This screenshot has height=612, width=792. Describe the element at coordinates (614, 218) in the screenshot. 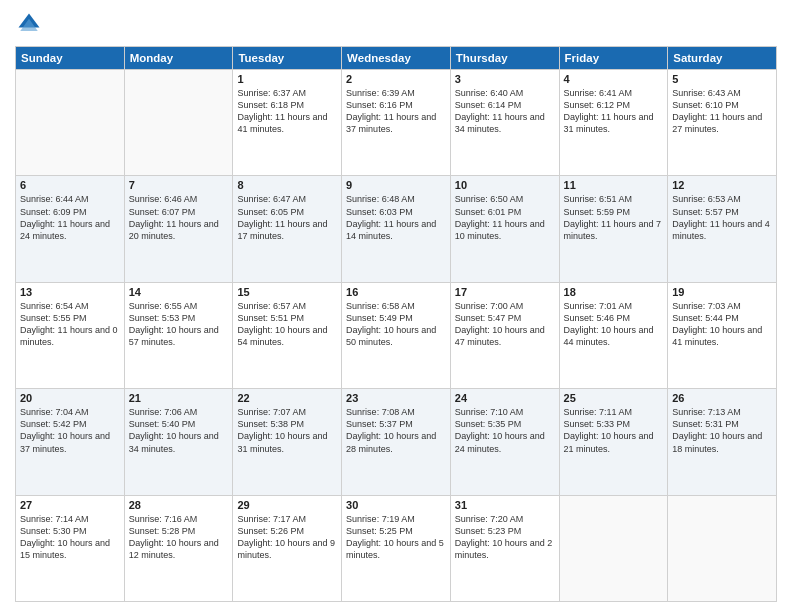

I see `day-info: Sunrise: 6:51 AM Sunset: 5:59 PM Dayligh…` at that location.